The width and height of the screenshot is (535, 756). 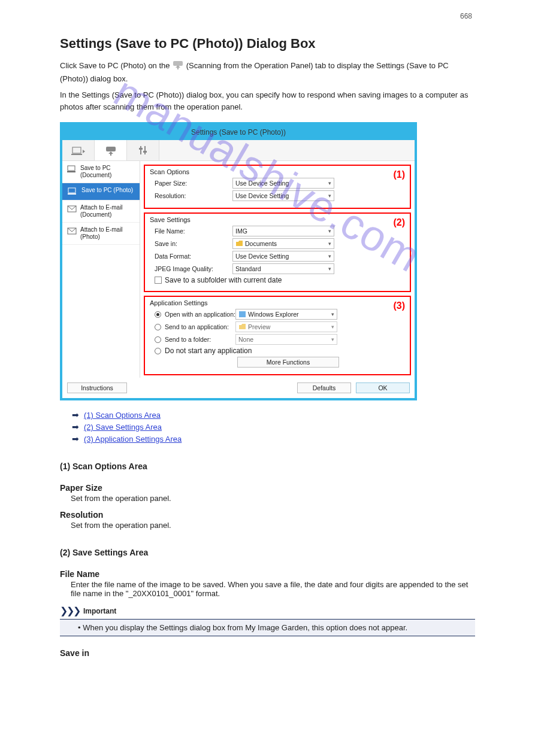 I want to click on file-name-label: File Name:, so click(x=194, y=231).